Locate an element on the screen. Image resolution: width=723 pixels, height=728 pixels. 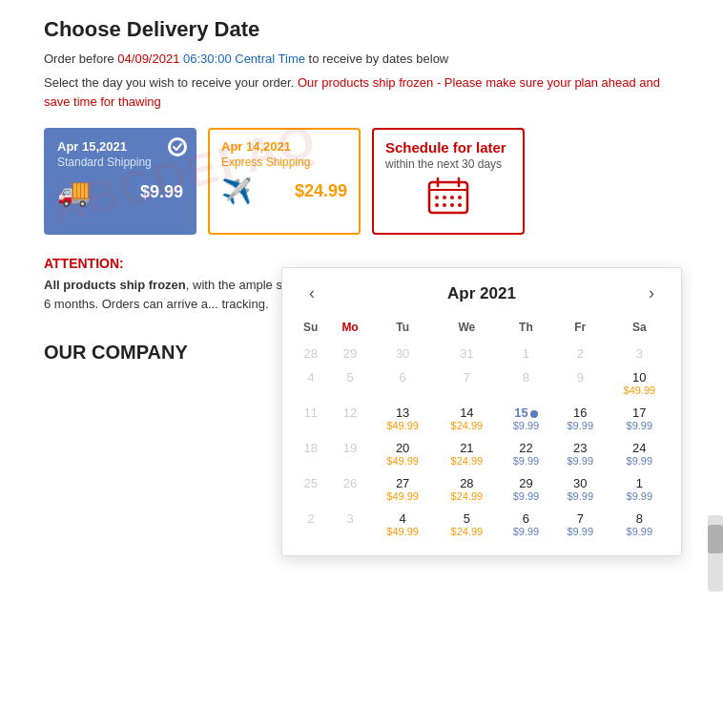
weekday-we: We is located at coordinates (467, 328).